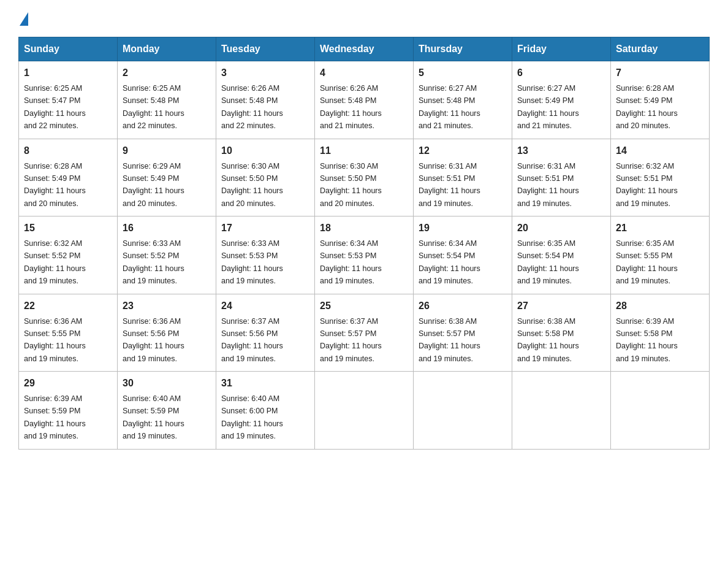  I want to click on day-cell: 15 Sunrise: 6:32 AMSunset: 5:52 PMDaylig…, so click(69, 255).